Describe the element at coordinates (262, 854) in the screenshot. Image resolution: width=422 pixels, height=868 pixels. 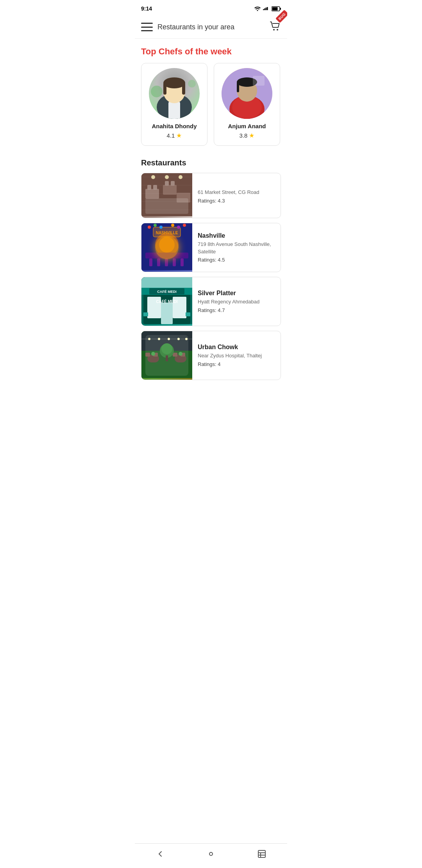
I see `menu-nav-icon` at that location.